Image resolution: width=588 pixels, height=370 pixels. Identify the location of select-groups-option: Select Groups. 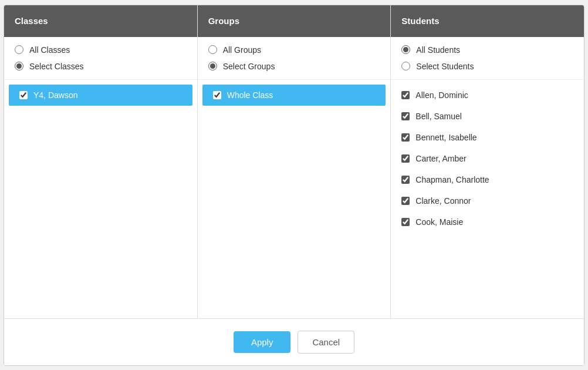
(295, 66).